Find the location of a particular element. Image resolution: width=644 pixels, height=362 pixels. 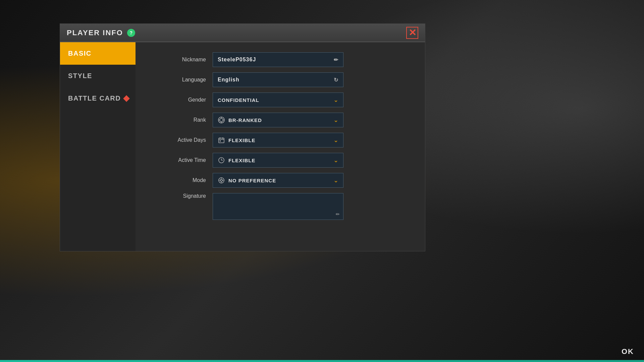

nickname-input: SteeleP0536J ✏ is located at coordinates (278, 60).